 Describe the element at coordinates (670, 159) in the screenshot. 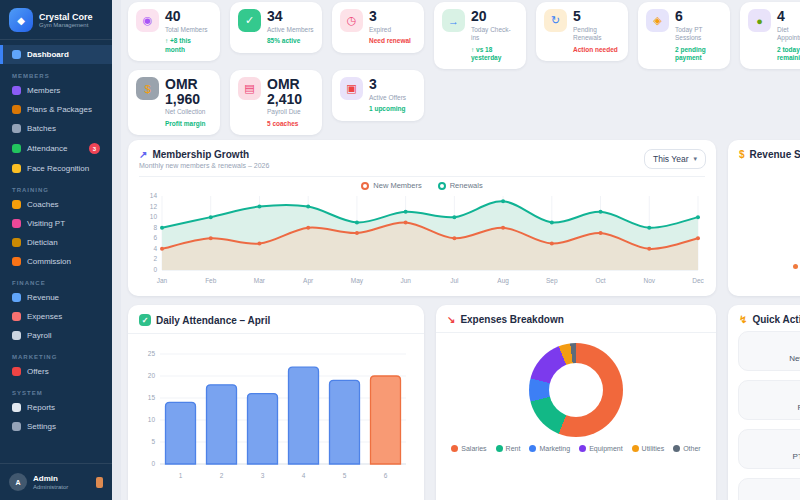

I see `year-filter-value: This Year` at that location.